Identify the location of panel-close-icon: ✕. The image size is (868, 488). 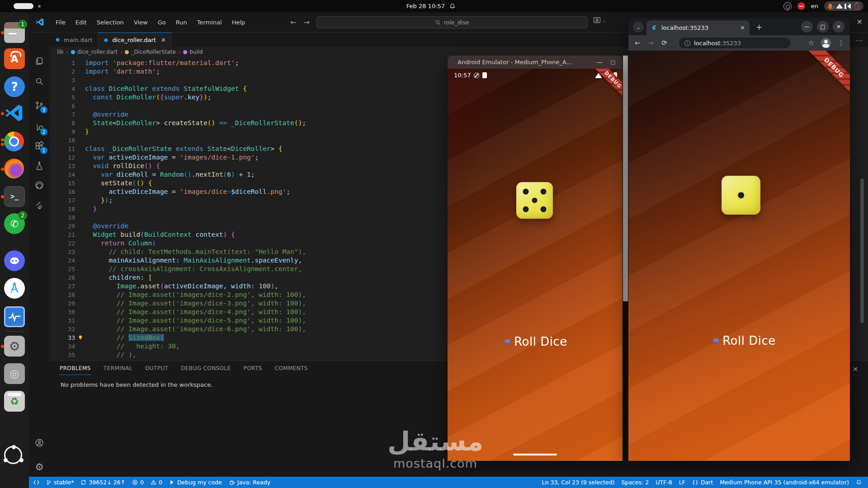
(855, 369).